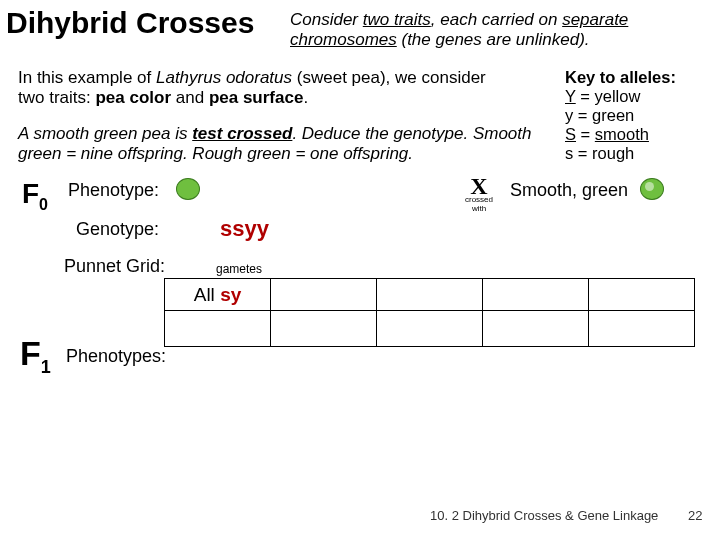  I want to click on task-text: A smooth green pea is test crossed. Dedu…, so click(278, 144).